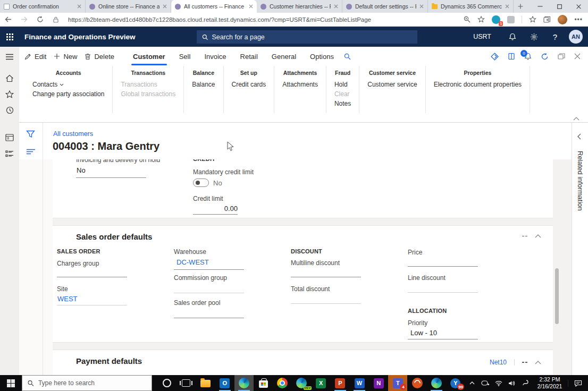 This screenshot has height=391, width=588. Describe the element at coordinates (534, 37) in the screenshot. I see `settings-gear-icon` at that location.